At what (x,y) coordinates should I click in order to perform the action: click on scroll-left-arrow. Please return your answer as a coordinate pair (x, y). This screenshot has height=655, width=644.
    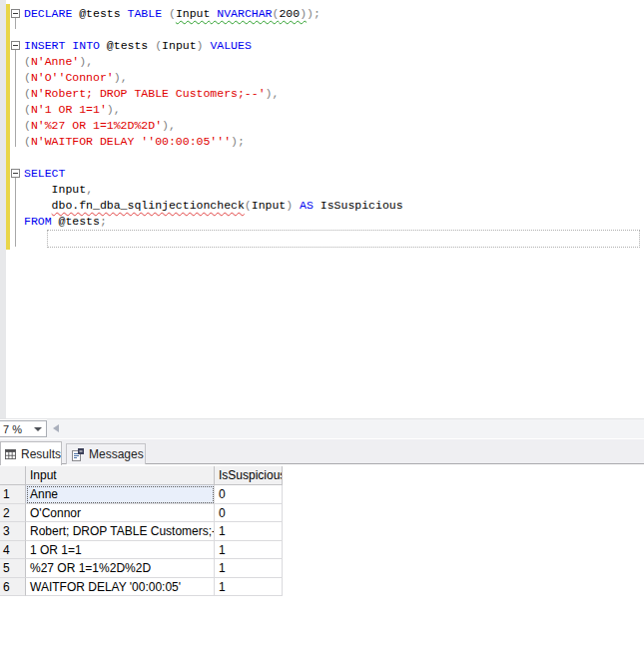
    Looking at the image, I should click on (56, 428).